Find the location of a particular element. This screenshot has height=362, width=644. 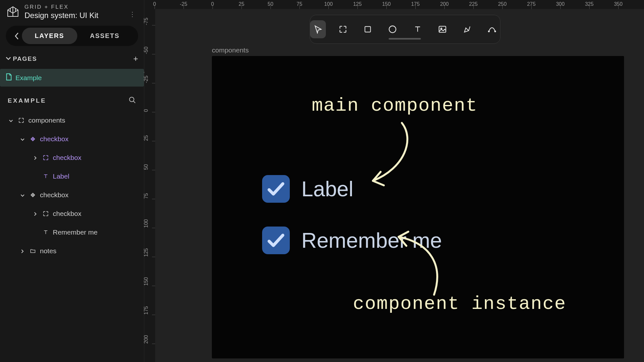

layer-row: notes is located at coordinates (72, 251).